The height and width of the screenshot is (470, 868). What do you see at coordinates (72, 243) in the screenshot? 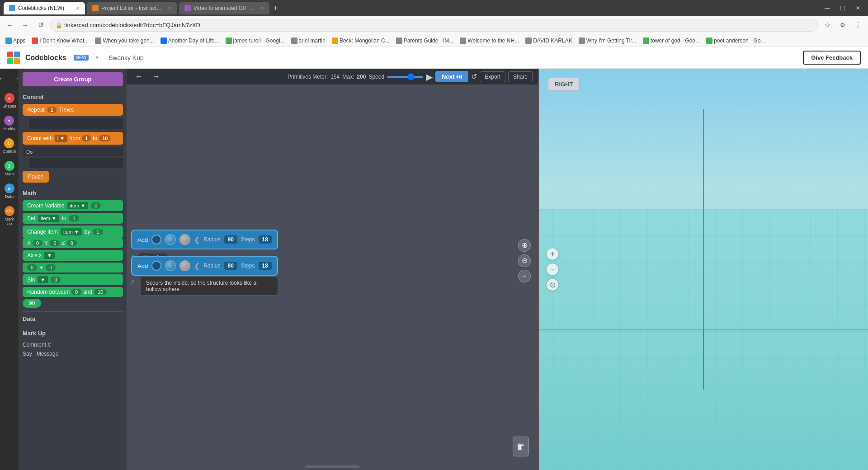
I see `z-val: 0` at bounding box center [72, 243].